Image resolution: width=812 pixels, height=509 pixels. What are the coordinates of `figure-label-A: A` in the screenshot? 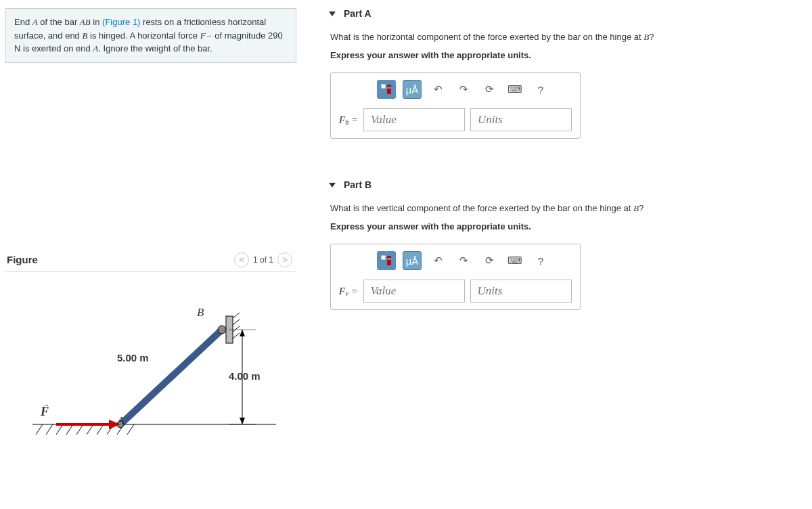 It's located at (120, 421).